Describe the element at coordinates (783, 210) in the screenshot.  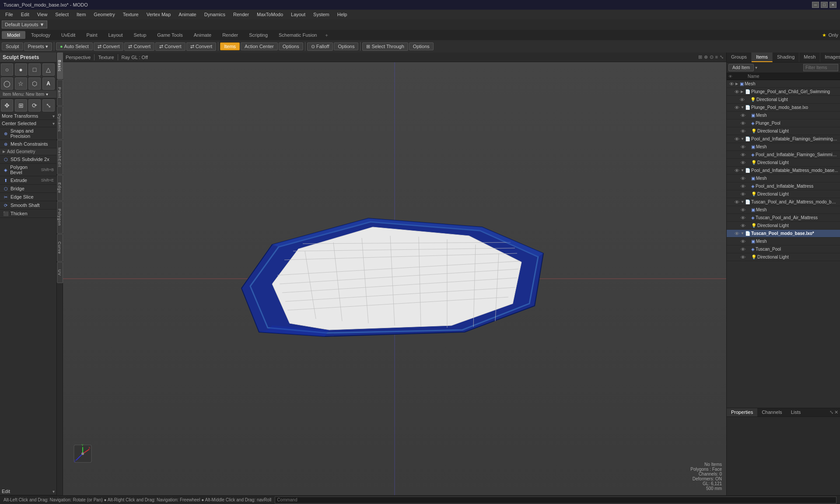
I see `item-row-mesh-sub4: 👁 ▣ Mesh` at that location.